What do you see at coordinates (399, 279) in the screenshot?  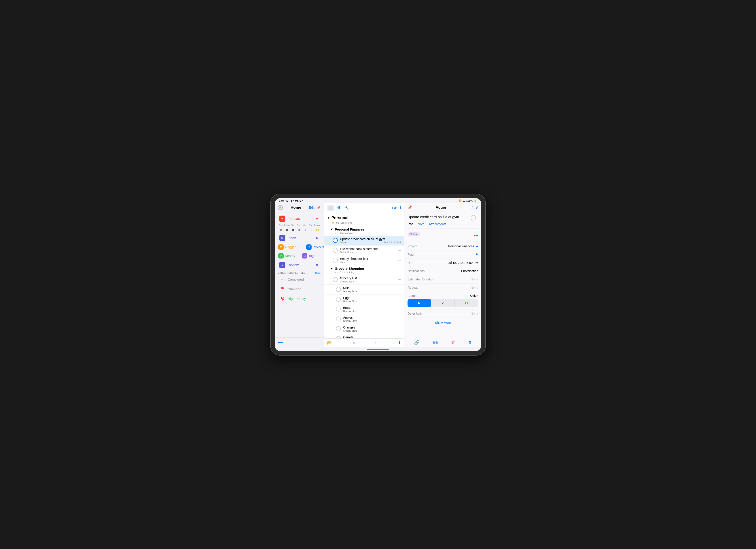 I see `task-menu-grocery-list: •••` at bounding box center [399, 279].